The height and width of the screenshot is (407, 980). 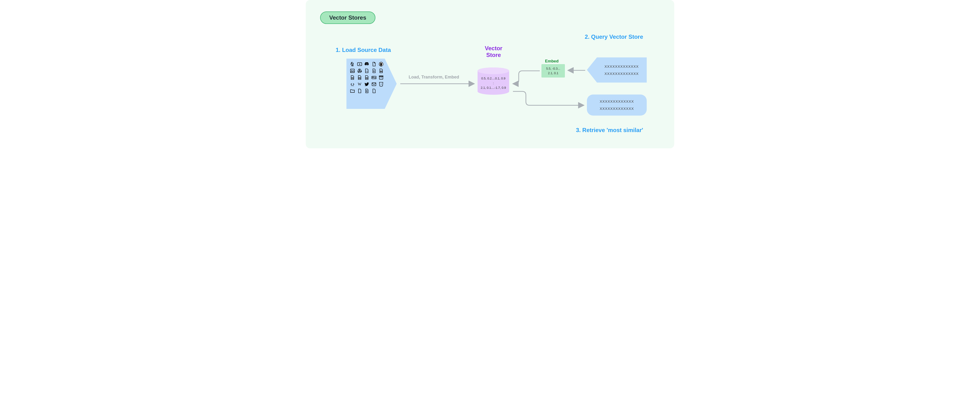 What do you see at coordinates (374, 84) in the screenshot?
I see `mail-icon` at bounding box center [374, 84].